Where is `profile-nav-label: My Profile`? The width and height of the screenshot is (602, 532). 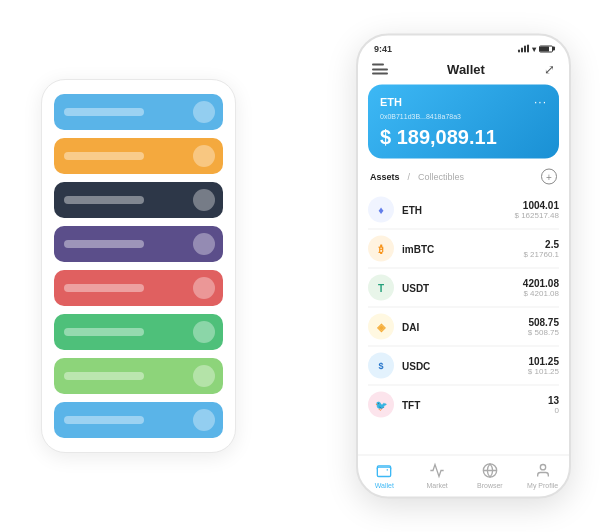 profile-nav-label: My Profile is located at coordinates (542, 486).